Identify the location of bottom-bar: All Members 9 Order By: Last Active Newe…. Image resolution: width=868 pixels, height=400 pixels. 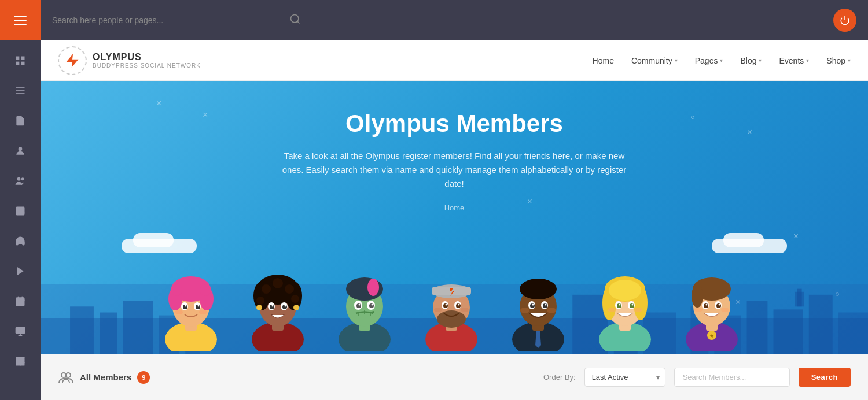
(454, 377).